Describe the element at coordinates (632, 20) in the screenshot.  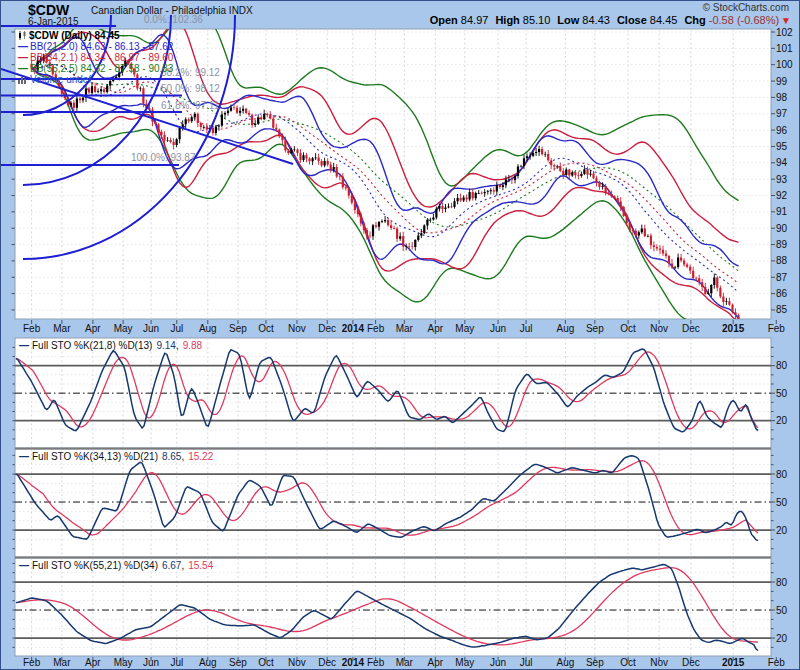
I see `close-label: Close` at that location.